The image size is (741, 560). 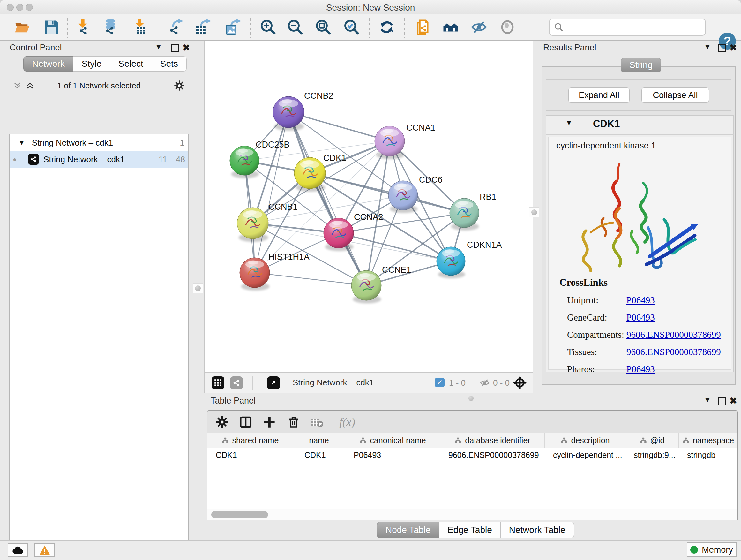 What do you see at coordinates (323, 27) in the screenshot?
I see `zoom-fit-button` at bounding box center [323, 27].